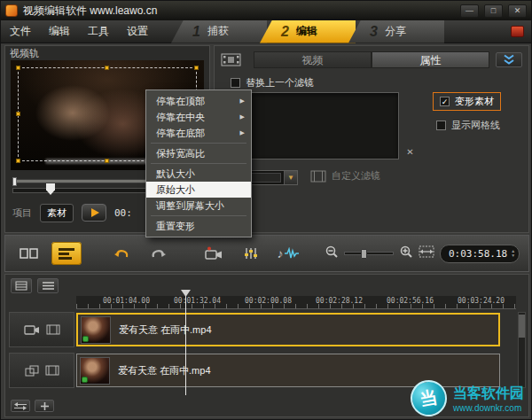 The height and width of the screenshot is (420, 532). What do you see at coordinates (466, 101) in the screenshot?
I see `deform-clip-option: ✓ 变形素材` at bounding box center [466, 101].